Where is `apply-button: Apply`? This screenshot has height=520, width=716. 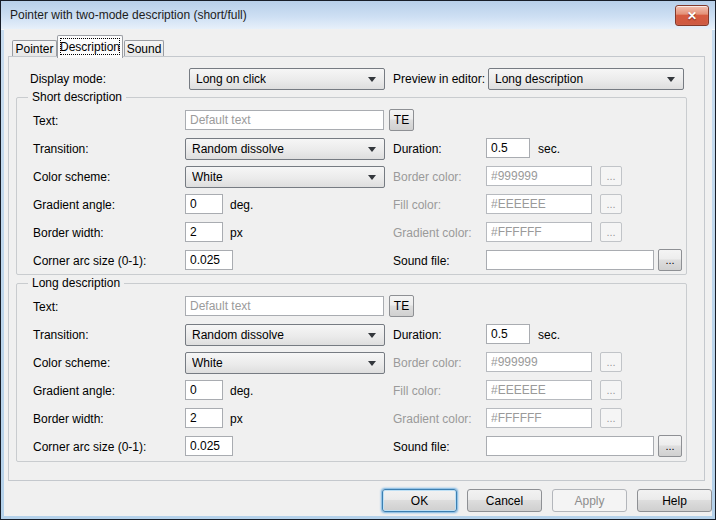
apply-button: Apply is located at coordinates (590, 500).